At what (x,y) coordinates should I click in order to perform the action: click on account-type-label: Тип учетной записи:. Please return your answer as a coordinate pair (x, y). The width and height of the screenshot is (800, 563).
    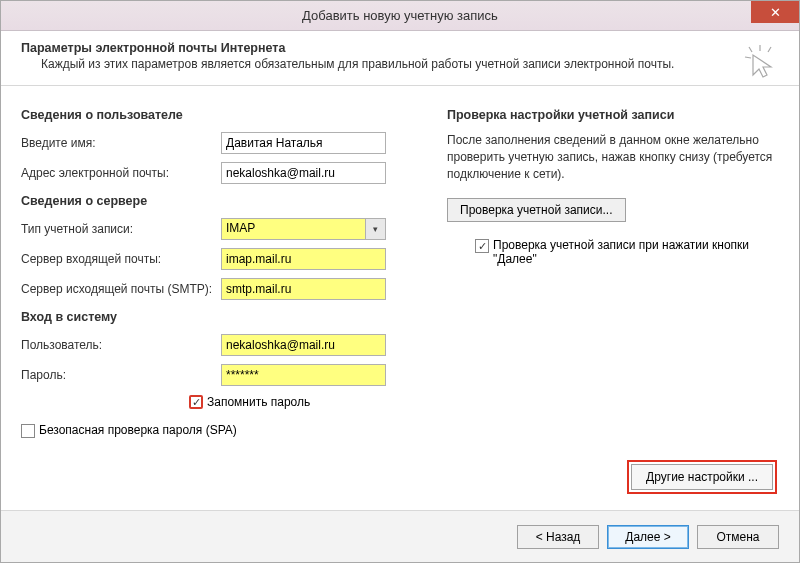
    Looking at the image, I should click on (121, 229).